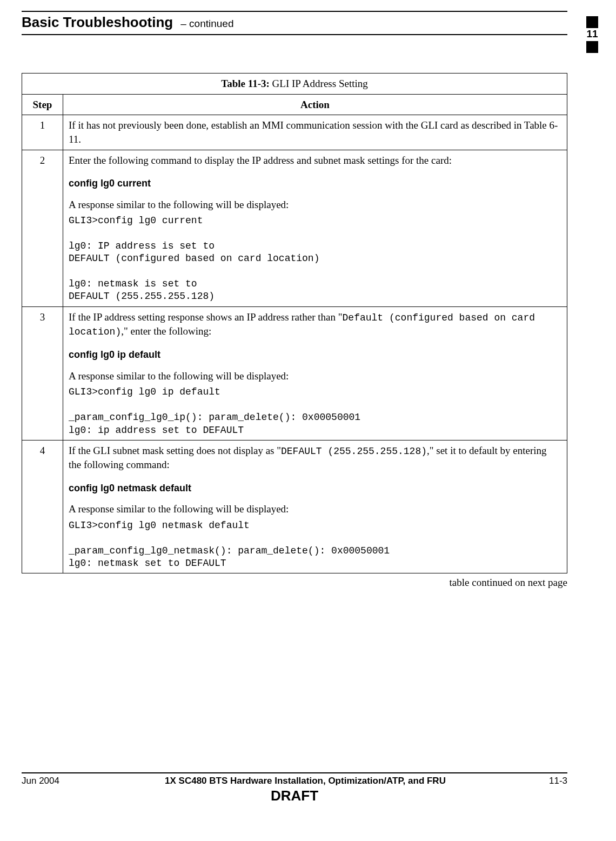 This screenshot has height=841, width=616. What do you see at coordinates (205, 317) in the screenshot?
I see `action-text-a: If the IP address setting response shows…` at bounding box center [205, 317].